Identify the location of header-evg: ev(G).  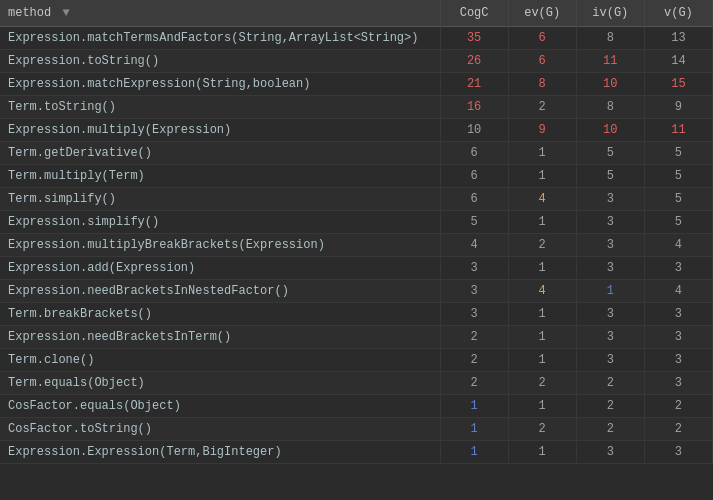
(542, 14).